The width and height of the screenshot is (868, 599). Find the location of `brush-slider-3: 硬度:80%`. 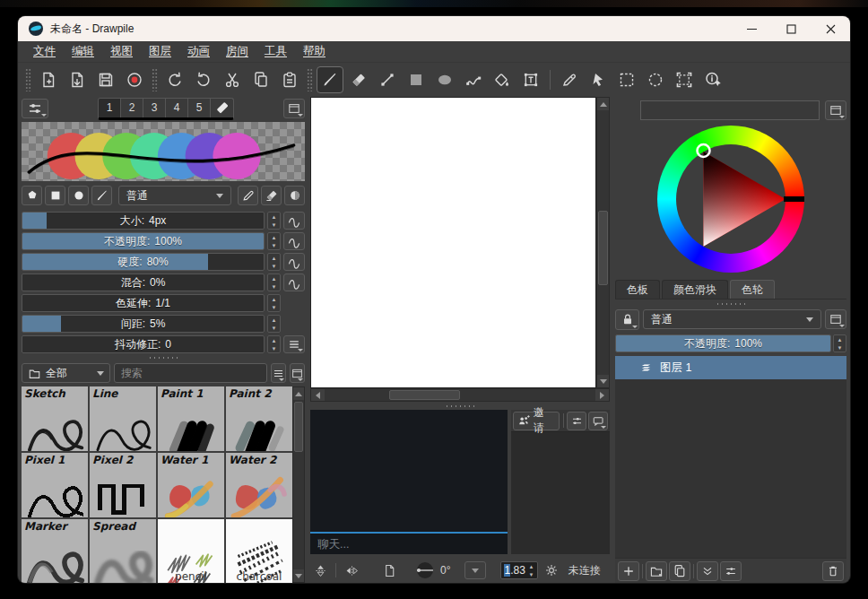

brush-slider-3: 硬度:80% is located at coordinates (143, 262).